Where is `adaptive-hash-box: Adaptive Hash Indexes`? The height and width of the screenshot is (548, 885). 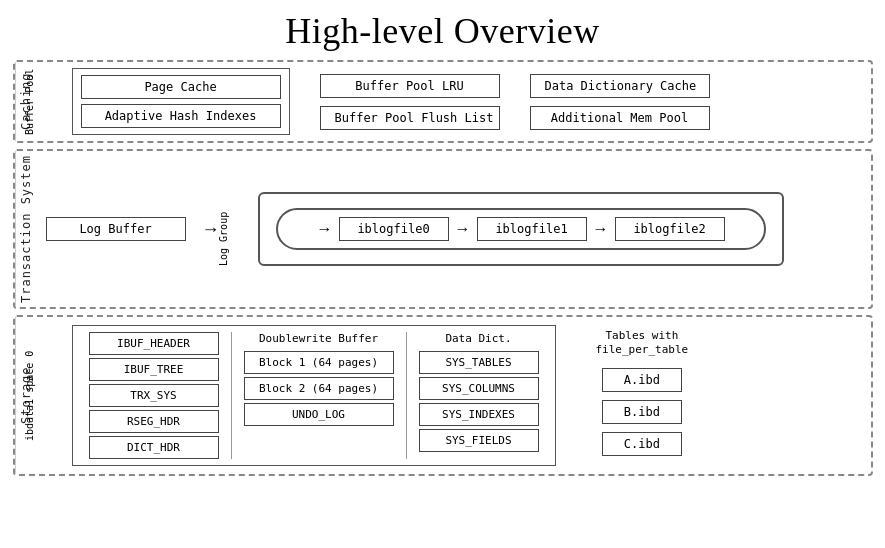
adaptive-hash-box: Adaptive Hash Indexes is located at coordinates (181, 116).